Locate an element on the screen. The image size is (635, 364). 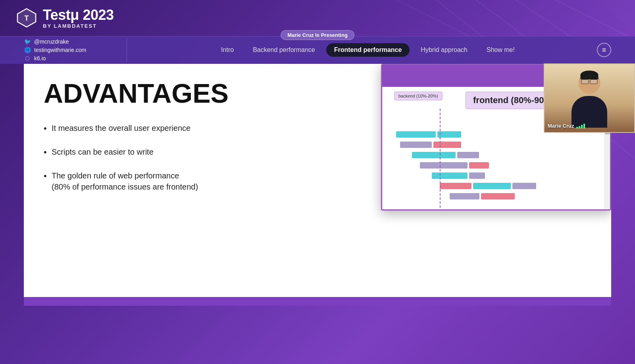
video-feed: Marie Cruz is located at coordinates (589, 98).